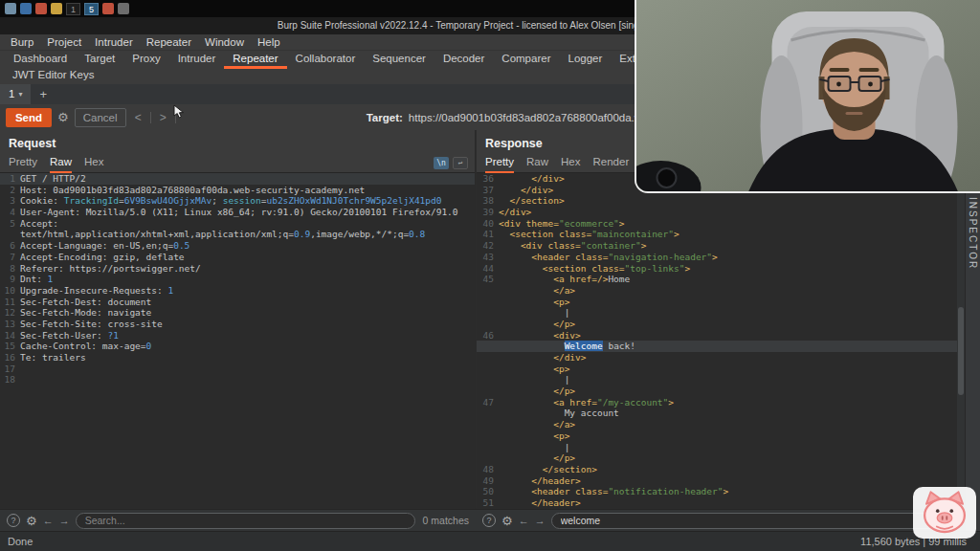  I want to click on show-nonprintable-icon: \n, so click(441, 163).